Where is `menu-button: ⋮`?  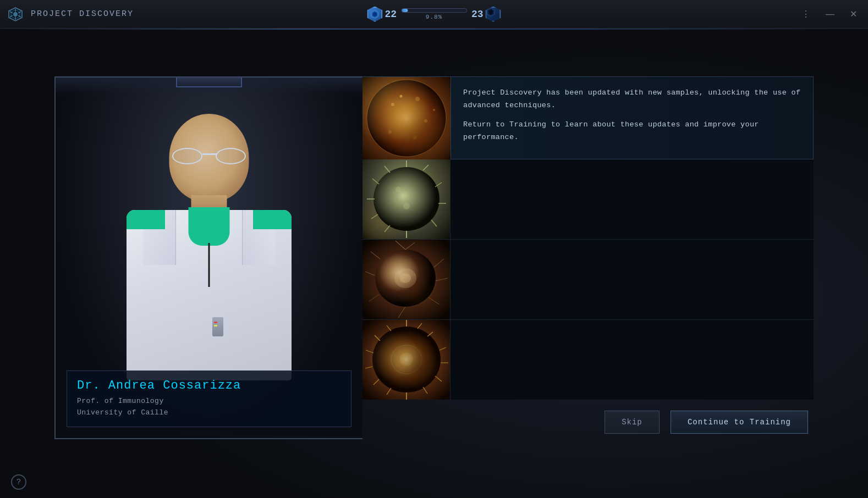
menu-button: ⋮ is located at coordinates (806, 14).